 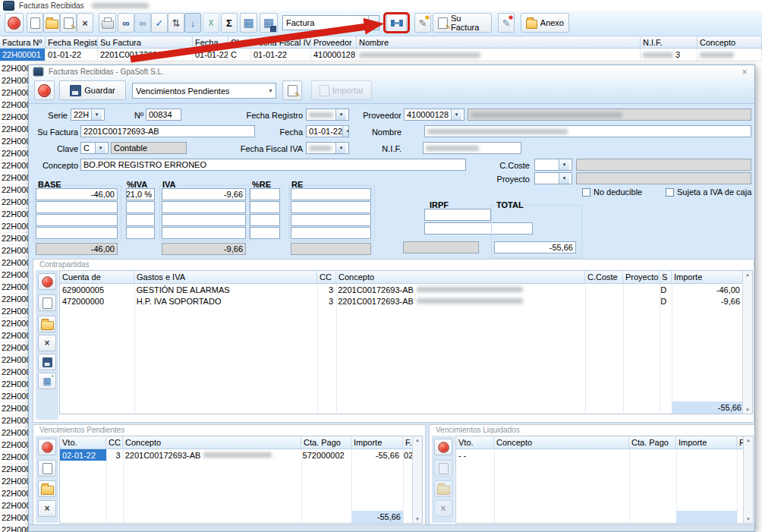 I want to click on cell-fecha-fiscal-iva: 01-01-22, so click(x=281, y=55).